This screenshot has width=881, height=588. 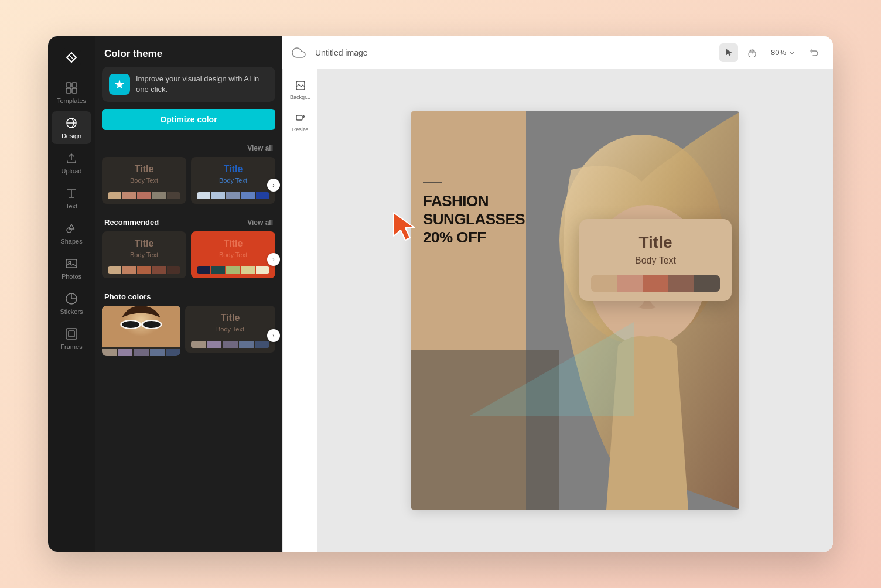 What do you see at coordinates (71, 128) in the screenshot?
I see `sidebar-item-design: Design` at bounding box center [71, 128].